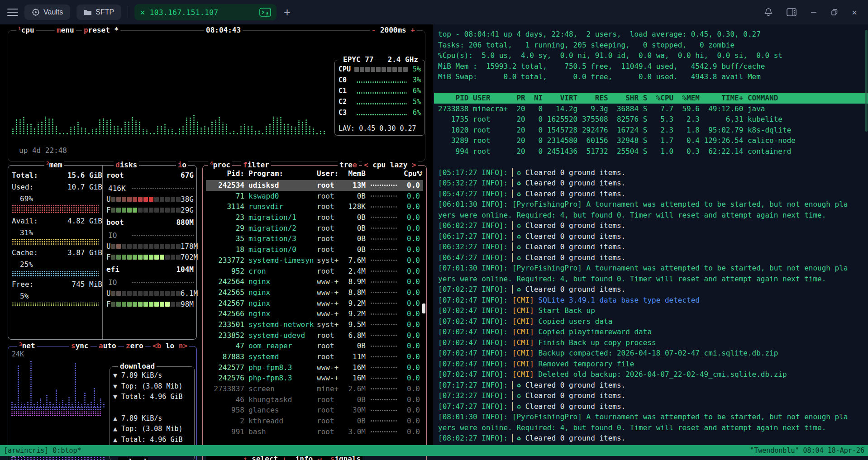 The height and width of the screenshot is (460, 868). What do you see at coordinates (287, 12) in the screenshot?
I see `new-tab-button: +` at bounding box center [287, 12].